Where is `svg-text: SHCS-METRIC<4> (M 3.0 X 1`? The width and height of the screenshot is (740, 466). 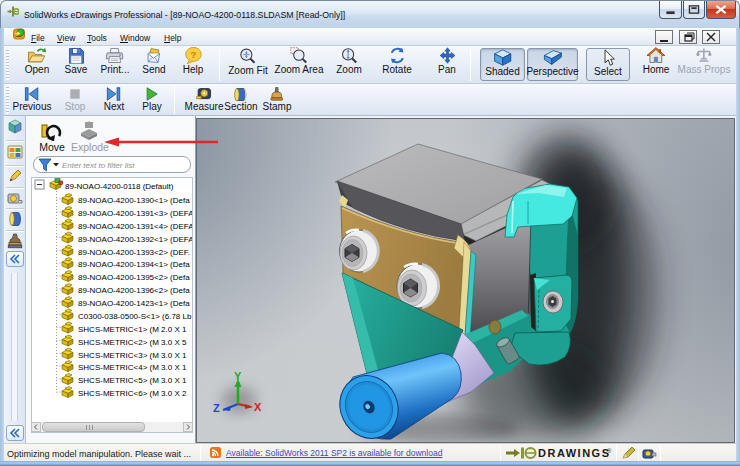
svg-text: SHCS-METRIC<4> (M 3.0 X 1 is located at coordinates (132, 368).